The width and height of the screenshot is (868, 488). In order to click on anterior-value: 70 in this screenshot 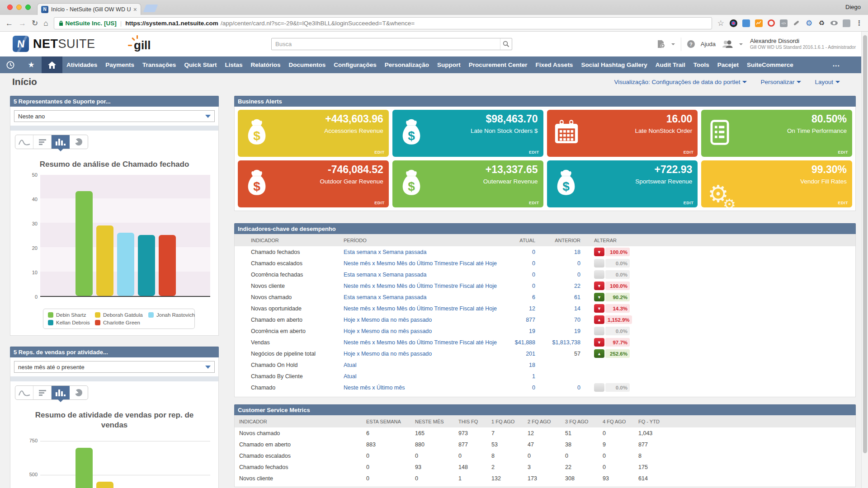, I will do `click(558, 320)`.